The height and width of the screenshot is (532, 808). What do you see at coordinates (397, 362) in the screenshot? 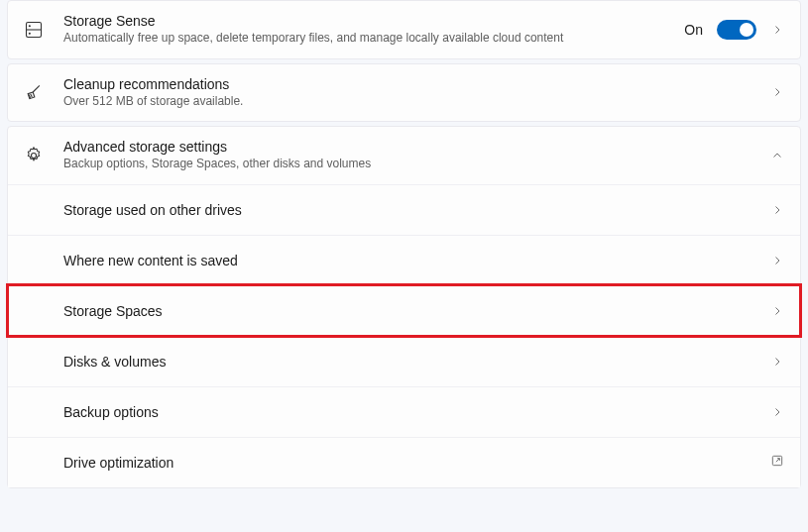
I see `advanced-item-text: Disks & volumes` at bounding box center [397, 362].